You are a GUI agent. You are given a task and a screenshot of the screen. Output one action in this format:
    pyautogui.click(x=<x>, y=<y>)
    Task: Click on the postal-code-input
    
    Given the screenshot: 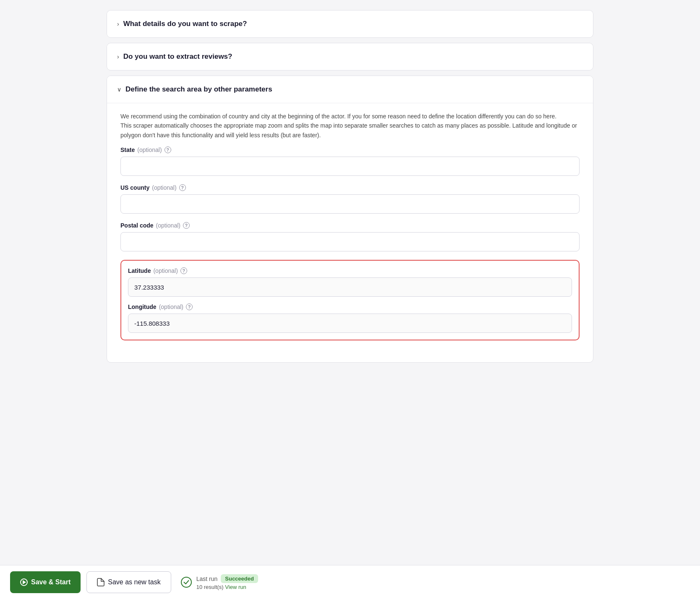 What is the action you would take?
    pyautogui.click(x=350, y=242)
    